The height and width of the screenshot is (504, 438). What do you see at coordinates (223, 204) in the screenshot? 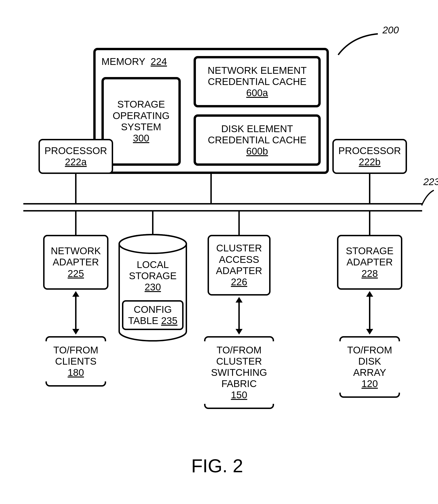
I see `bus-line-top` at bounding box center [223, 204].